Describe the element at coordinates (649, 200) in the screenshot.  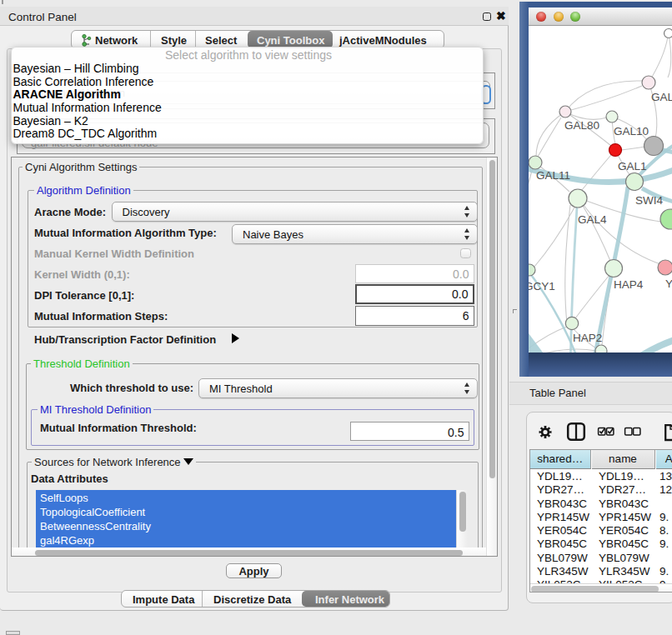
I see `svg-text: SWI4` at that location.